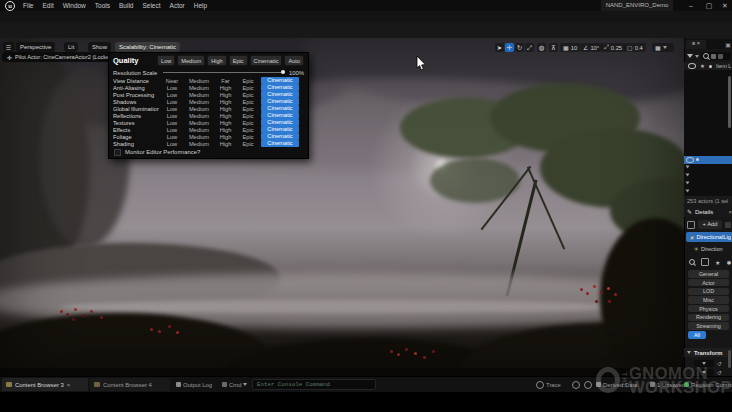  What do you see at coordinates (166, 60) in the screenshot?
I see `preset-low: Low` at bounding box center [166, 60].